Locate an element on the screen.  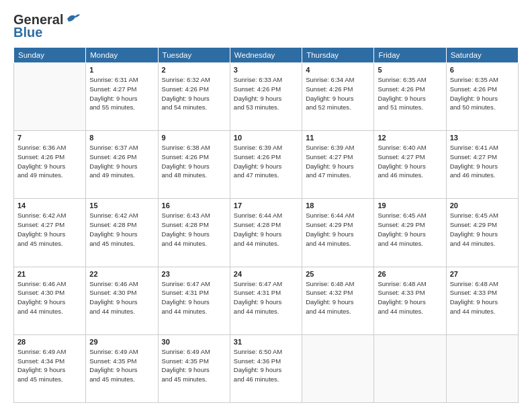
calendar-cell: 3Sunrise: 6:33 AM Sunset: 4:26 PM Daylig… is located at coordinates (266, 97).